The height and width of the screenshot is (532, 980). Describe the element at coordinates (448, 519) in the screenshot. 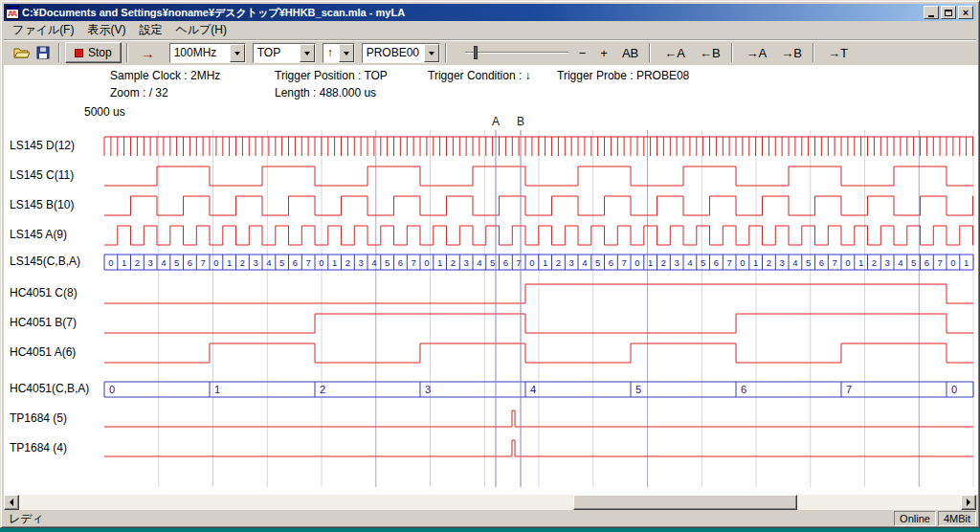

I see `status-ready: レディ` at that location.